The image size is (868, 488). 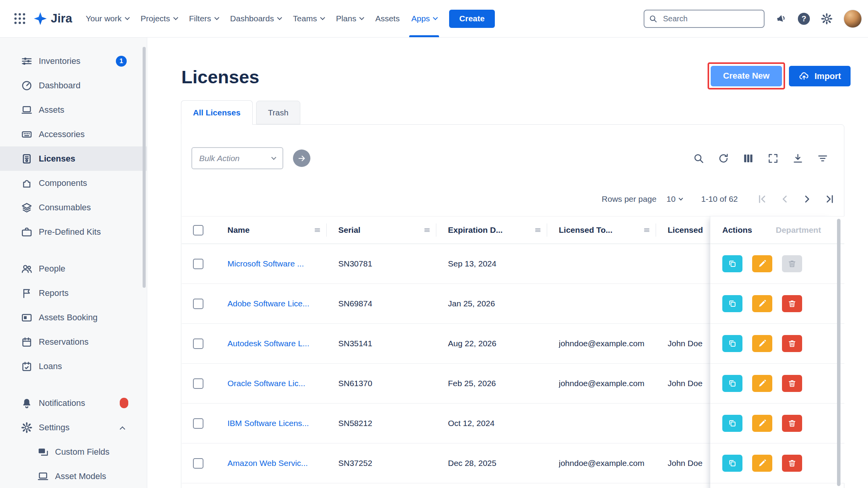 I want to click on nav-item-teams: Teams, so click(x=308, y=19).